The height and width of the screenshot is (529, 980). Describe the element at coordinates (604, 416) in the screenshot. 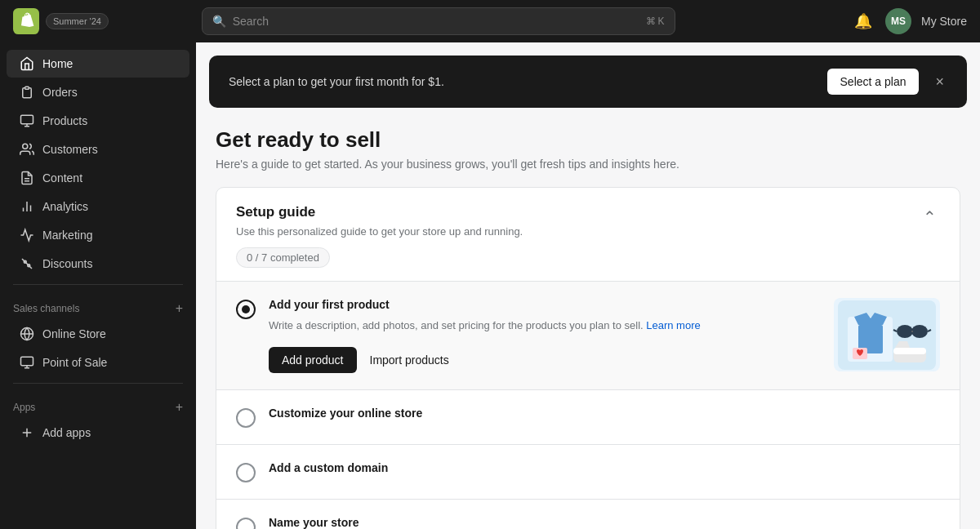

I see `item-content-customize: Customize your online store` at that location.